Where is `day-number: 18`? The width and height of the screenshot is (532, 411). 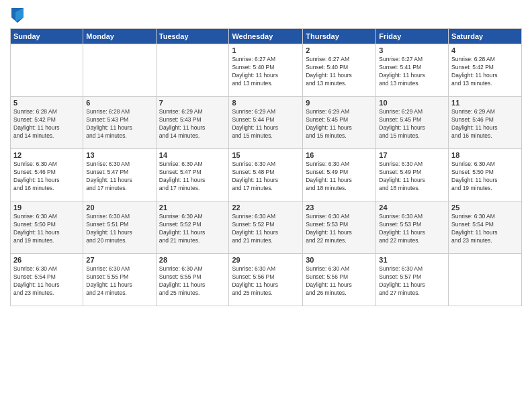
day-number: 18 is located at coordinates (485, 155).